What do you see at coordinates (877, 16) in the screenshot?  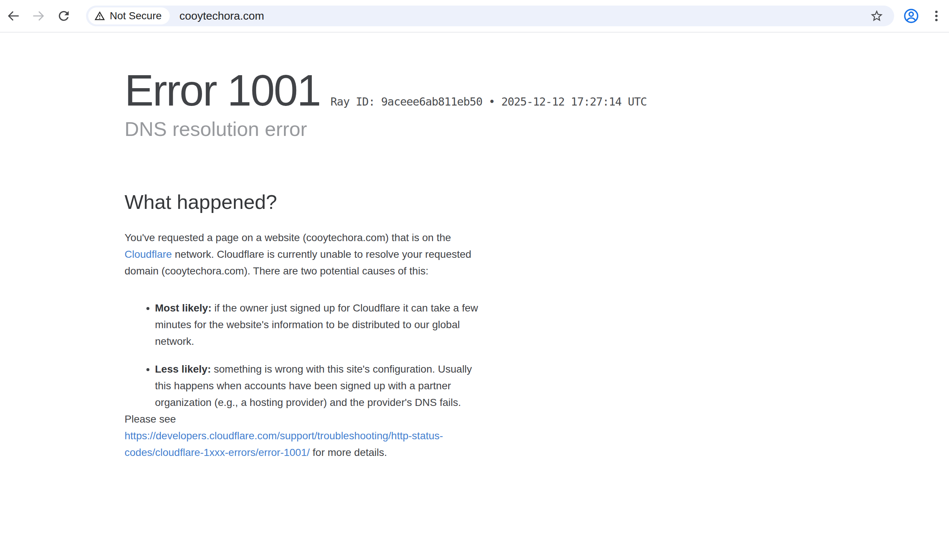 I see `bookmark-button` at bounding box center [877, 16].